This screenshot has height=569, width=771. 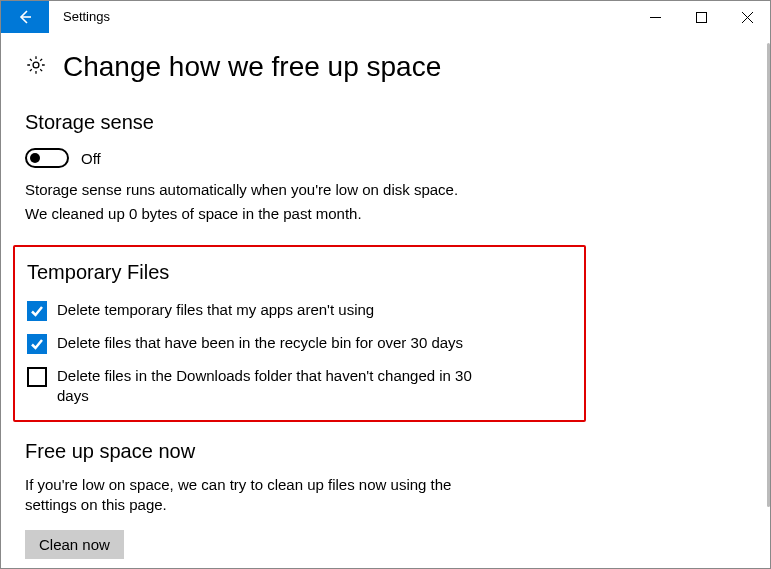 I want to click on checkbox-label: Delete files that have been in the recyc…, so click(x=260, y=343).